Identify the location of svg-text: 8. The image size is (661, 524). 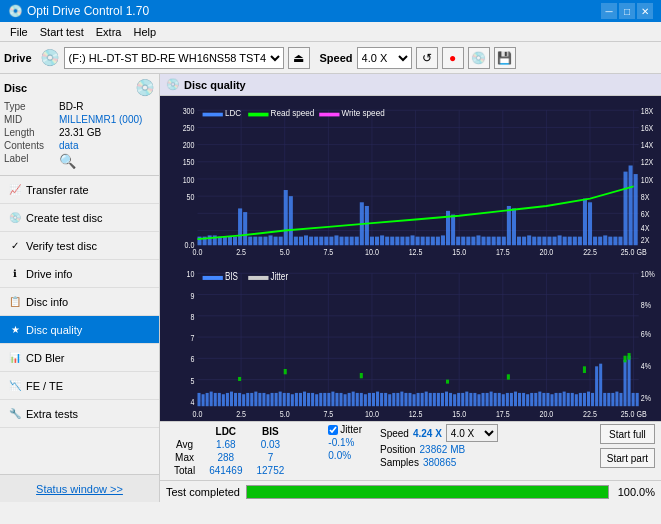
(193, 316).